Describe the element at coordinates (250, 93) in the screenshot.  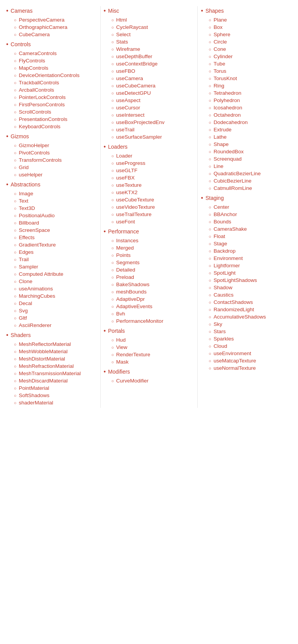
I see `list-item: Tetrahedron` at that location.